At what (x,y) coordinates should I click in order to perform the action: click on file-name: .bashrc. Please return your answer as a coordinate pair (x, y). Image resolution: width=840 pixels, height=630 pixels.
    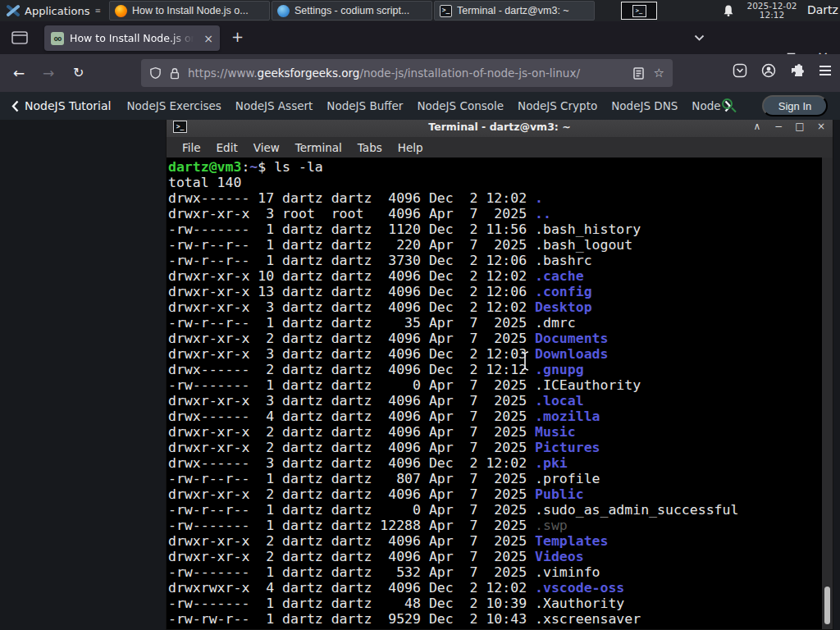
    Looking at the image, I should click on (564, 261).